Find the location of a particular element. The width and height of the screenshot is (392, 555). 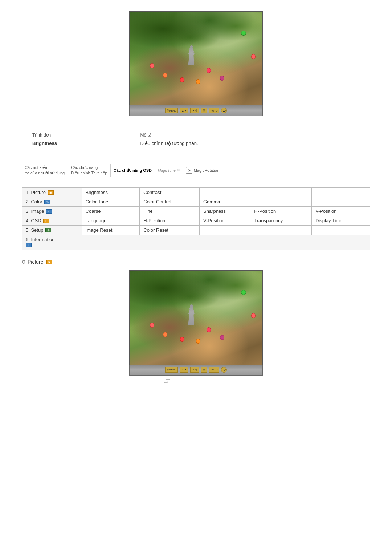

tab-osd-features: Các chức năng OSD is located at coordinates (133, 171).